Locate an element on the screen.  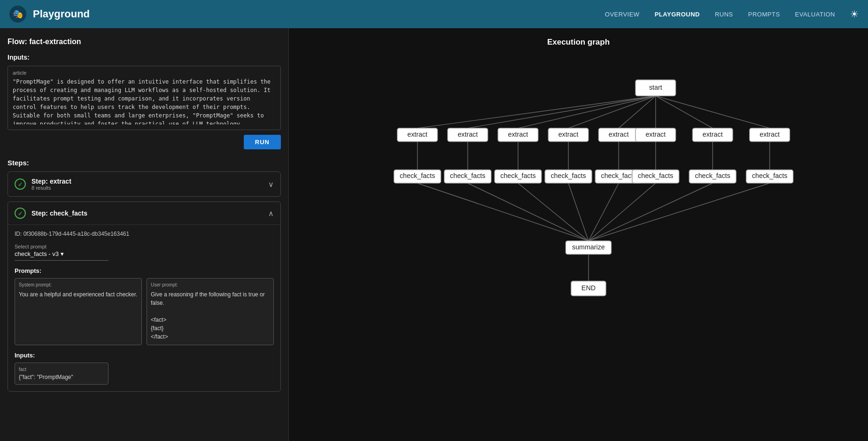
nav-playground: PLAYGROUND is located at coordinates (677, 14).